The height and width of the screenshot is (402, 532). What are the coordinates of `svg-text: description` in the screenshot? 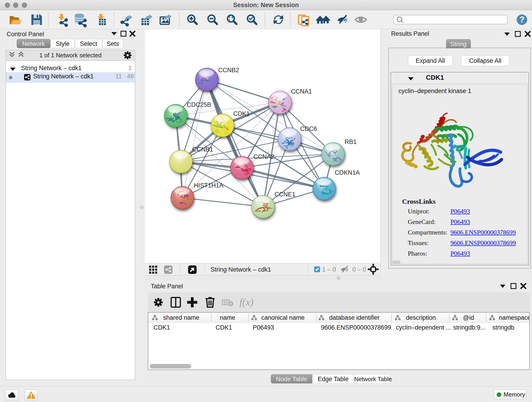 It's located at (421, 318).